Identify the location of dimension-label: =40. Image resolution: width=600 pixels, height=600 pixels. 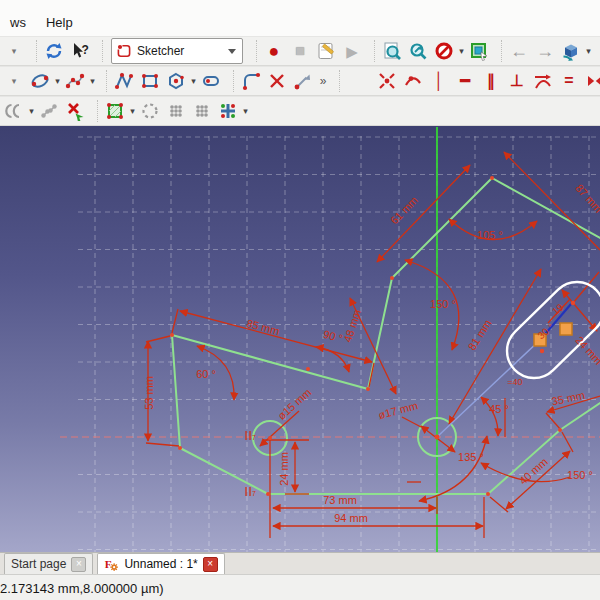
(514, 382).